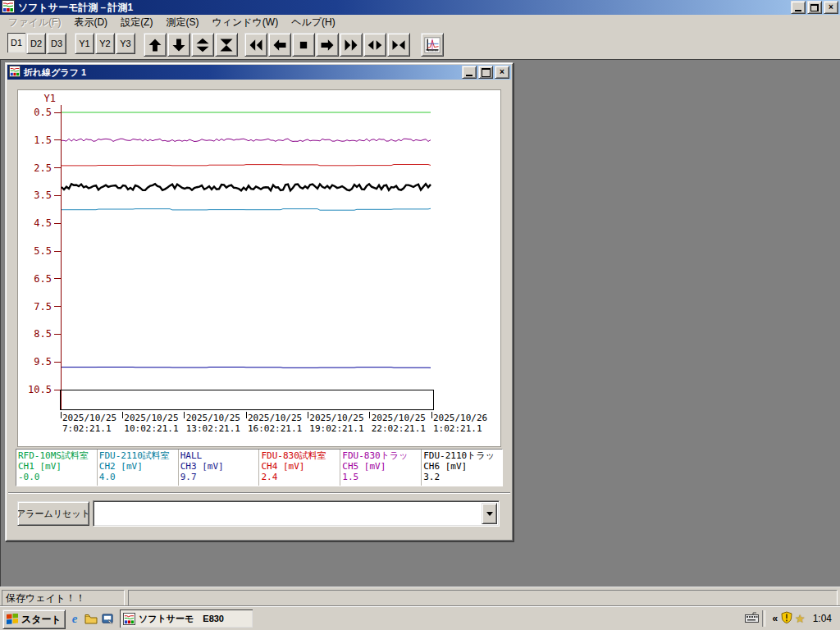 Image resolution: width=840 pixels, height=630 pixels. Describe the element at coordinates (259, 468) in the screenshot. I see `channel-legend: RFD-10MS試料室CH1 [mV]-0.0FDU-2110試料室CH2 [m…` at that location.